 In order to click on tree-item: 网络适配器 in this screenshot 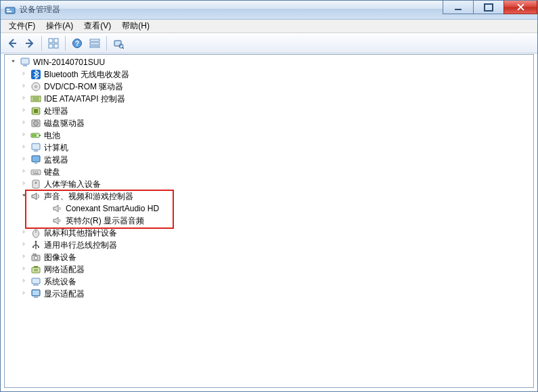, I will do `click(271, 269)`.